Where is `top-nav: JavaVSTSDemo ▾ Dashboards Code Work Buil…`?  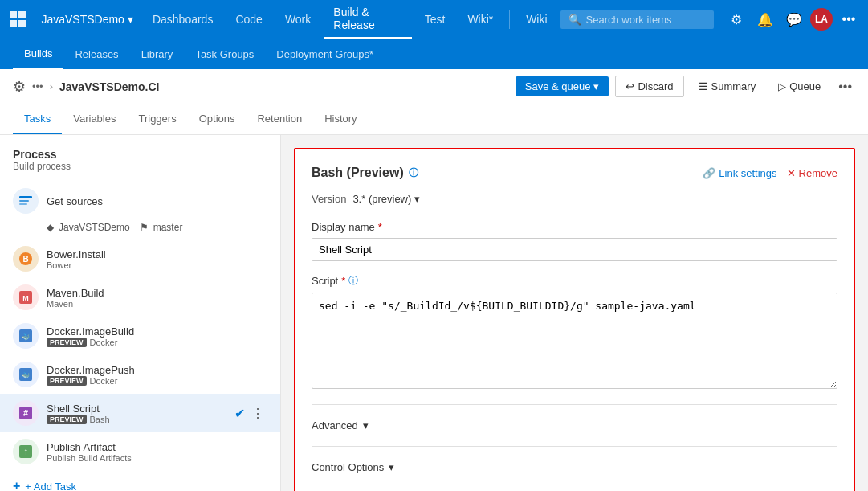
top-nav: JavaVSTSDemo ▾ Dashboards Code Work Buil… is located at coordinates (434, 19).